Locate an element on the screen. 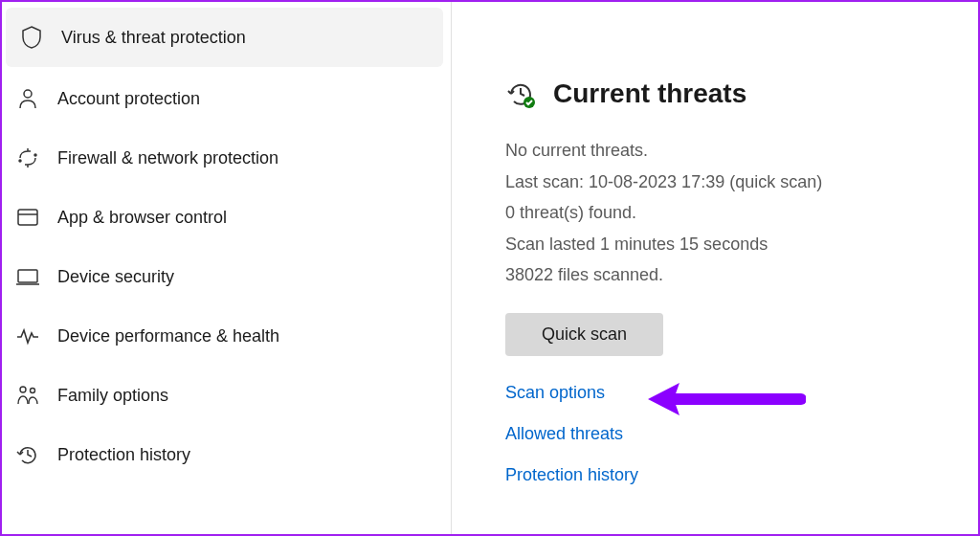  sidebar-item-label: Device performance & health is located at coordinates (168, 337).